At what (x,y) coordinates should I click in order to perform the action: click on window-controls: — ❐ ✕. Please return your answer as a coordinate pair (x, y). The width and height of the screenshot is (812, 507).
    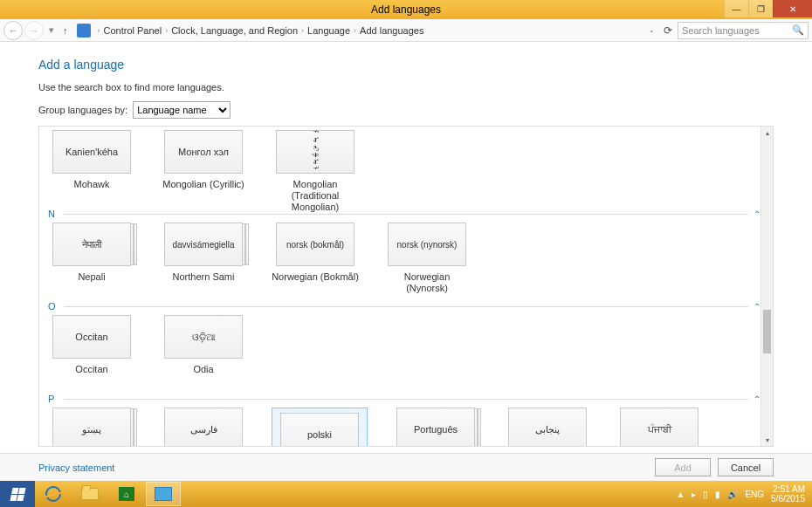
    Looking at the image, I should click on (768, 9).